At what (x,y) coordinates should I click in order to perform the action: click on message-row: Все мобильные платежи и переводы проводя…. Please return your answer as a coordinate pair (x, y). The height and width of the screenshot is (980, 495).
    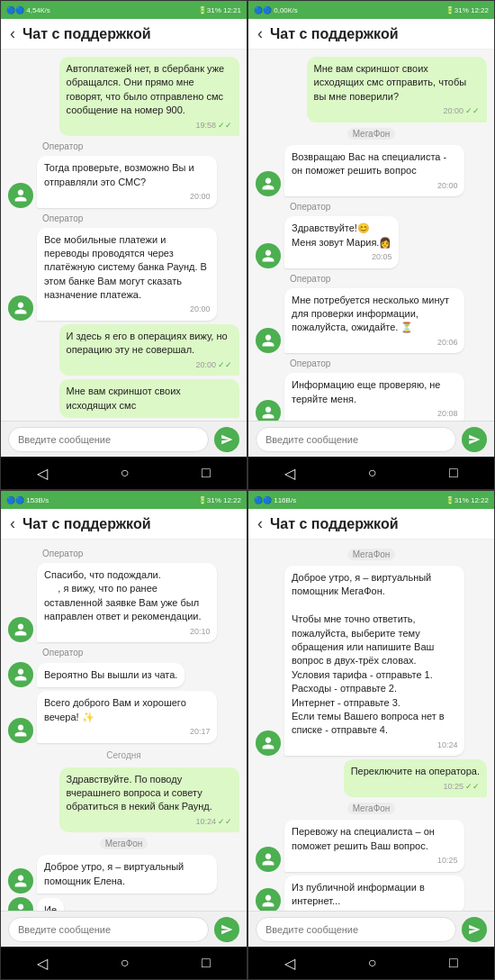
    Looking at the image, I should click on (124, 275).